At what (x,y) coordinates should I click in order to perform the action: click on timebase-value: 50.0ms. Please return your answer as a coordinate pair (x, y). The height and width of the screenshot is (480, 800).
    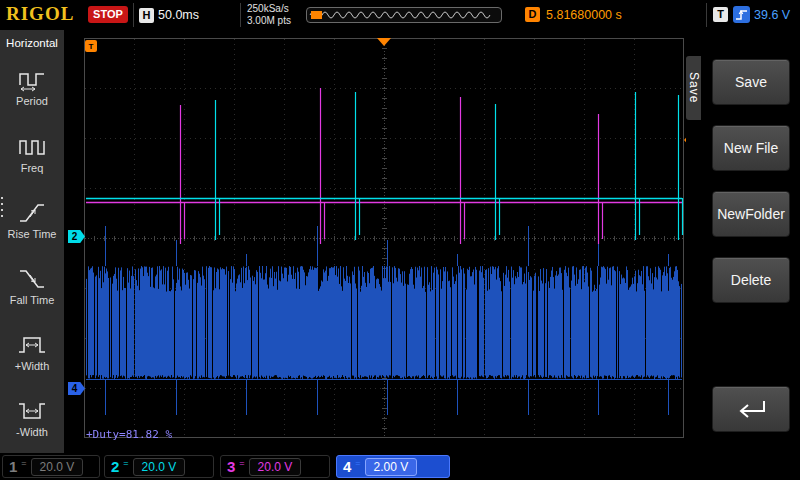
    Looking at the image, I should click on (178, 15).